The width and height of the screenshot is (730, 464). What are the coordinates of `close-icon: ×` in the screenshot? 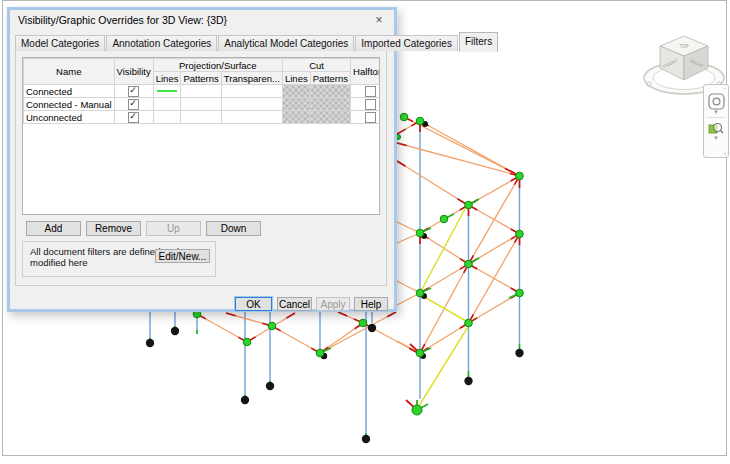 It's located at (379, 20).